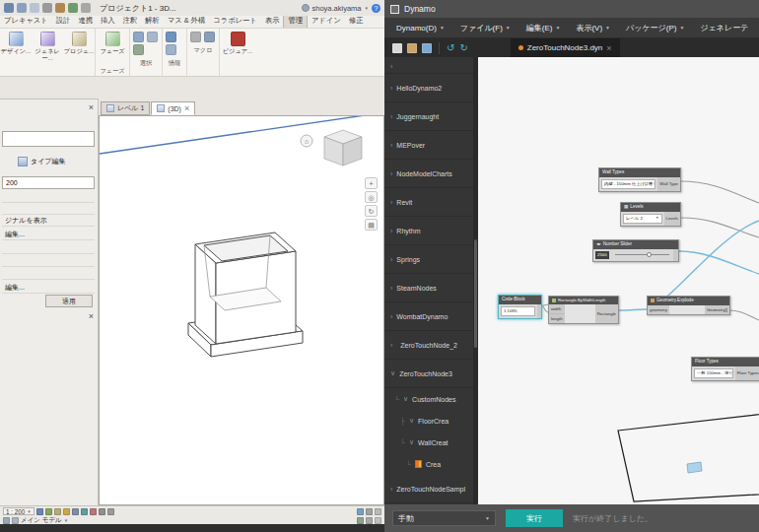 The image size is (759, 532). Describe the element at coordinates (203, 50) in the screenshot. I see `macro-group-label: マクロ` at that location.